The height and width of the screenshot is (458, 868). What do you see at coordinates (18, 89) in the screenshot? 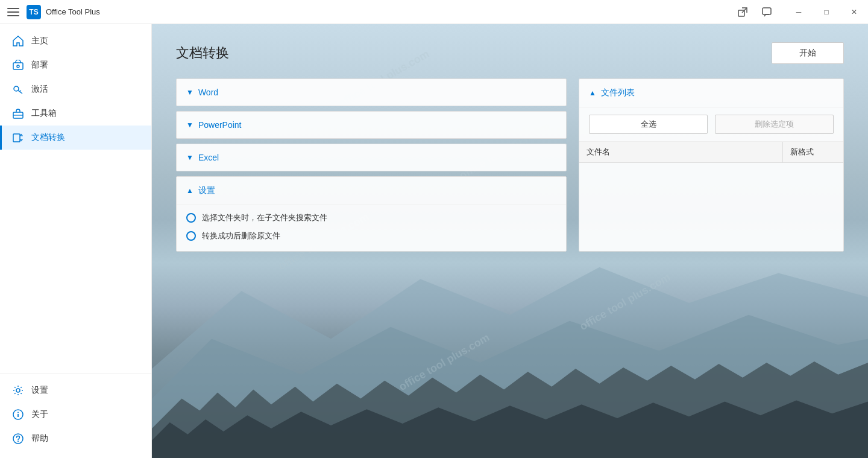
I see `key-icon` at bounding box center [18, 89].